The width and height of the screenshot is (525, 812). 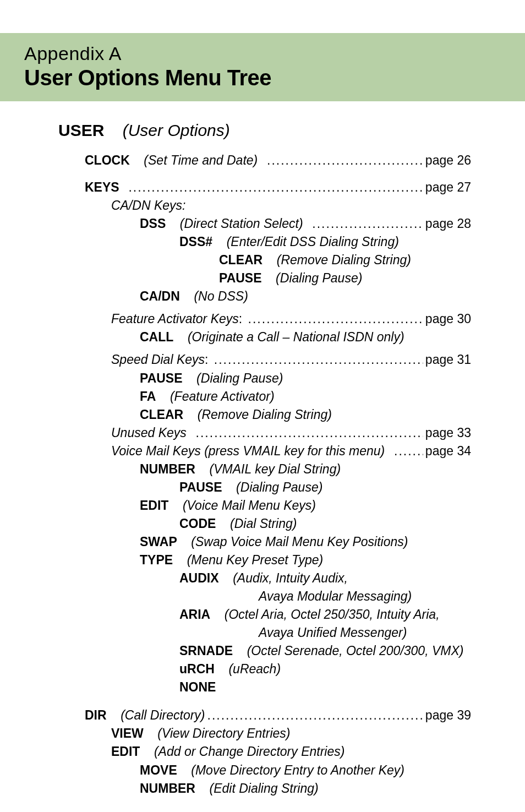 I want to click on swap-desc: (Swap Voice Mail Menu Key Positions), so click(x=299, y=542).